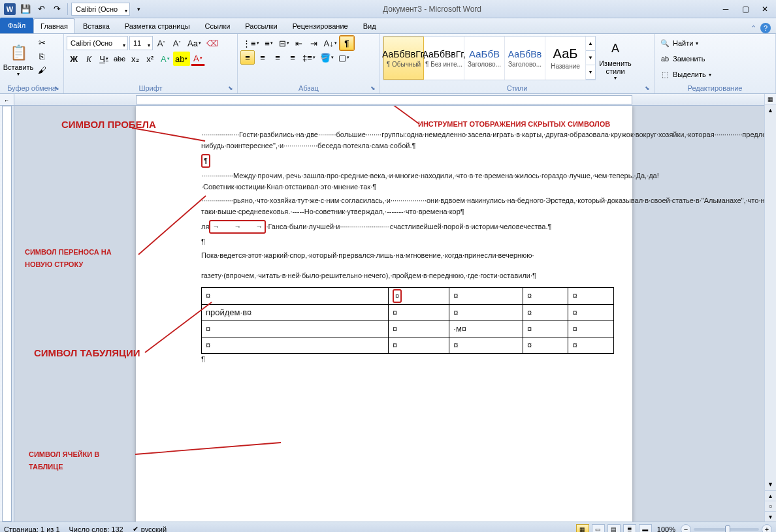  I want to click on align-right-button: ≡, so click(278, 57).